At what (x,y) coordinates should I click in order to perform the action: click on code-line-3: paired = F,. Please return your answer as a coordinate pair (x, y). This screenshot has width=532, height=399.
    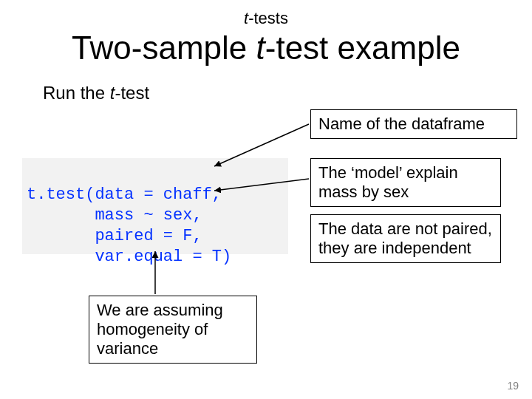
    Looking at the image, I should click on (155, 236).